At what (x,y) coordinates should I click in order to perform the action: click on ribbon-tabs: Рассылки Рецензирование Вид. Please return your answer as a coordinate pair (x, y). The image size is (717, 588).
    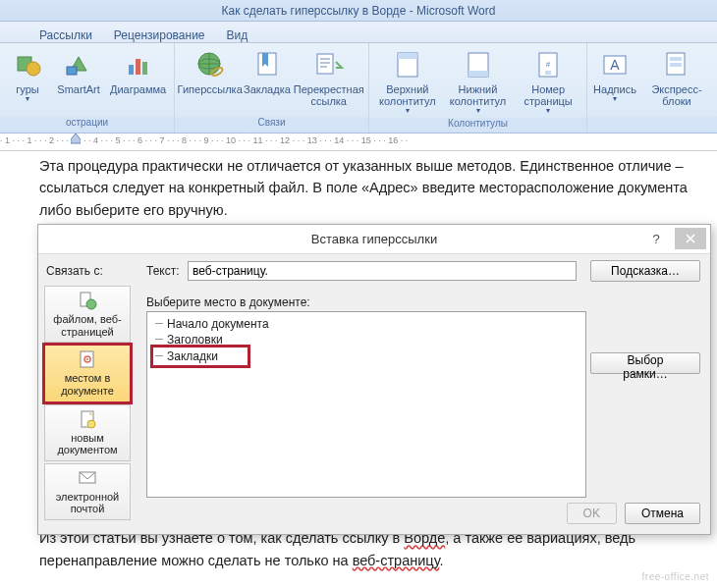
    Looking at the image, I should click on (358, 32).